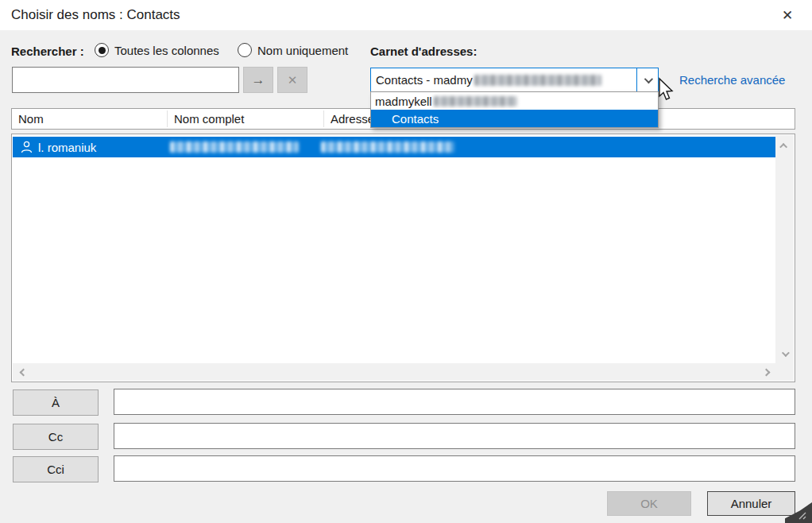  I want to click on search-clear-button: ✕, so click(292, 79).